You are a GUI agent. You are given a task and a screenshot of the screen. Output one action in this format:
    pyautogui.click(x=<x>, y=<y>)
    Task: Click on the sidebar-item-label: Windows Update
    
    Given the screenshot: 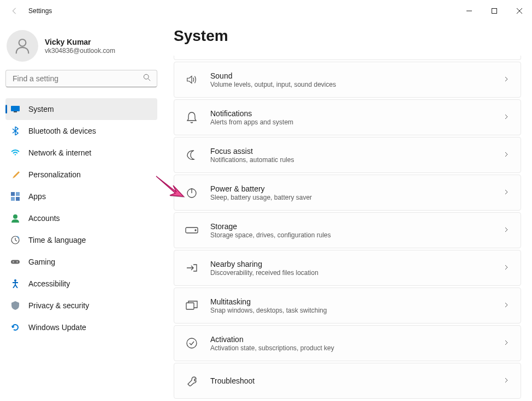 What is the action you would take?
    pyautogui.click(x=57, y=327)
    